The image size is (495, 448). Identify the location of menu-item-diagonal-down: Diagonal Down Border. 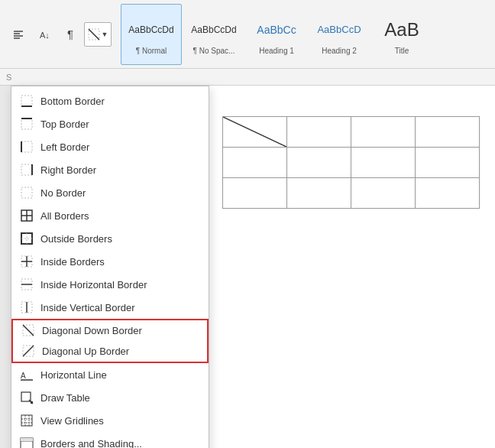
(110, 330).